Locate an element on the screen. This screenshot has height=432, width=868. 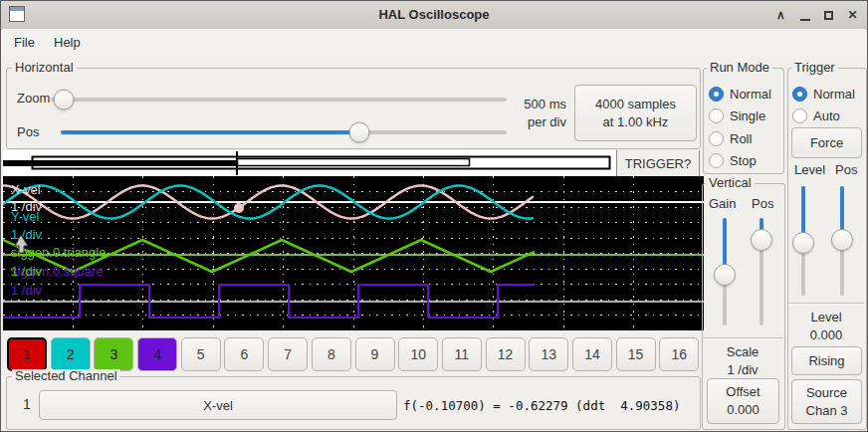
trigger-source-button: Source Chan 3 is located at coordinates (826, 402).